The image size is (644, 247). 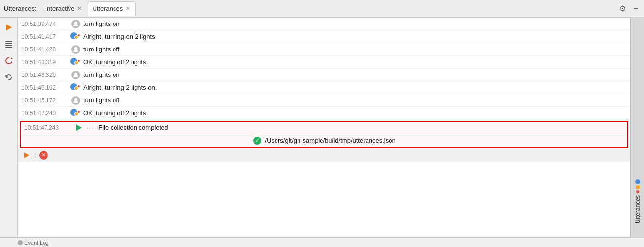 What do you see at coordinates (330, 140) in the screenshot?
I see `file-path: /Users/git/gh-sample/build/tmp/utterance…` at bounding box center [330, 140].